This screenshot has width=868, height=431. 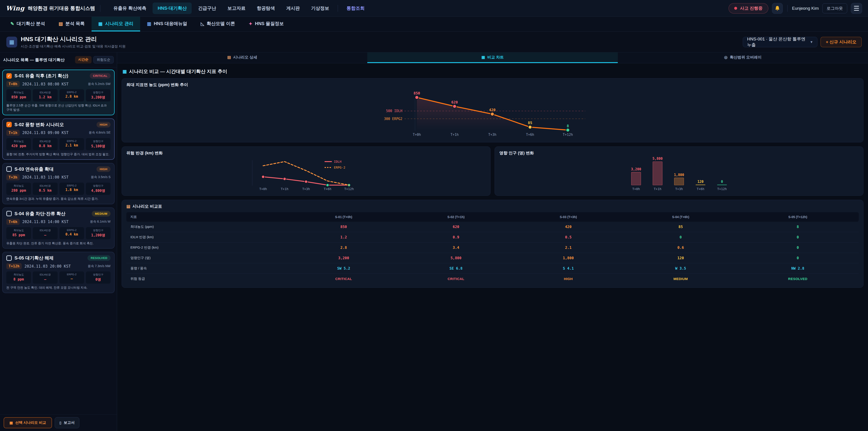 I want to click on table-row-label: 영향인구 (명), so click(x=207, y=258).